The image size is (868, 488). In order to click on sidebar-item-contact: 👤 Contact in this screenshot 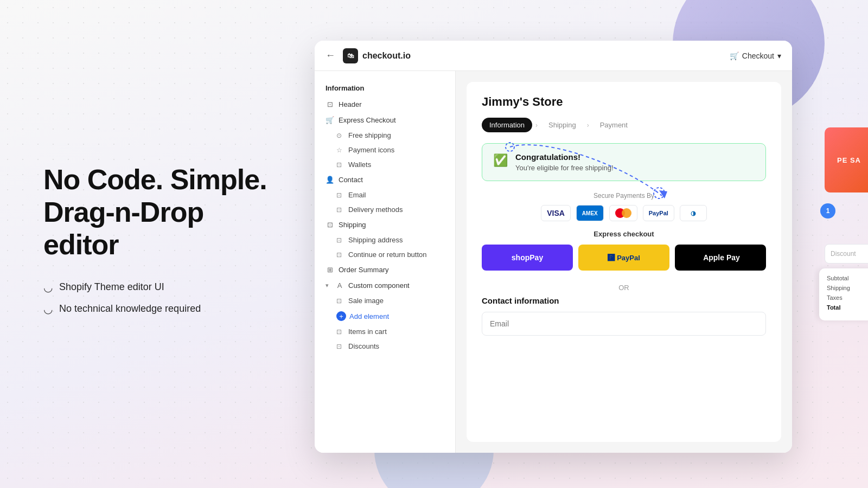, I will do `click(385, 180)`.